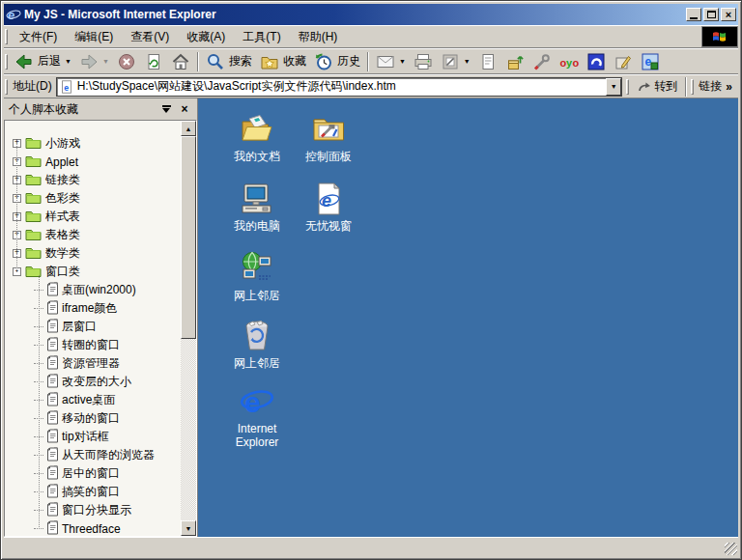  I want to click on maximize-button, so click(711, 14).